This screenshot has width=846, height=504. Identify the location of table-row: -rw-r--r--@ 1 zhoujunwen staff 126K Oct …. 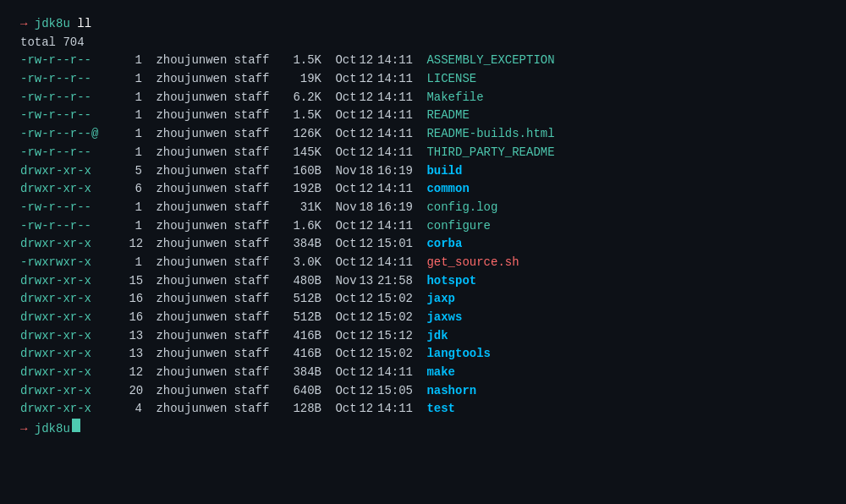
(423, 134).